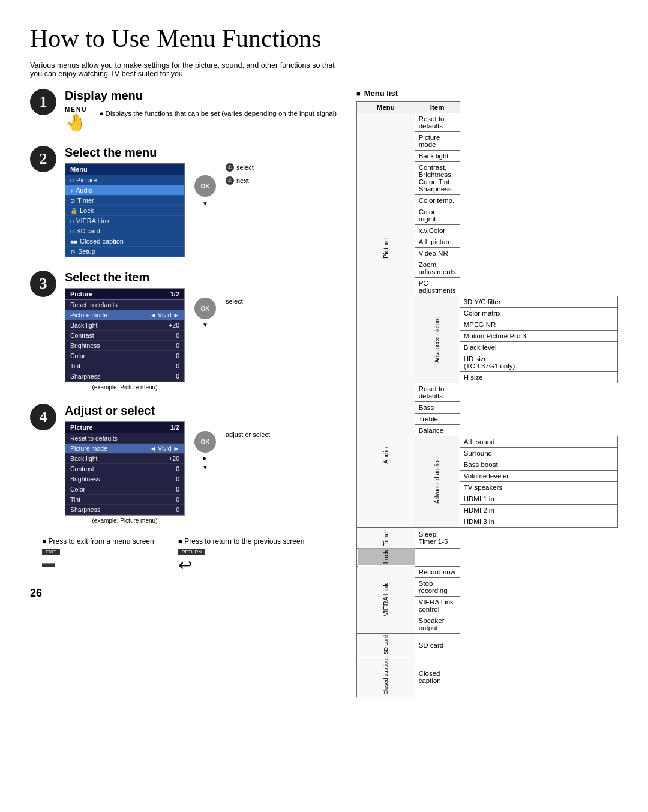 The image size is (648, 812). What do you see at coordinates (125, 241) in the screenshot?
I see `step-2-item-closed-caption: ■■ Closed caption` at bounding box center [125, 241].